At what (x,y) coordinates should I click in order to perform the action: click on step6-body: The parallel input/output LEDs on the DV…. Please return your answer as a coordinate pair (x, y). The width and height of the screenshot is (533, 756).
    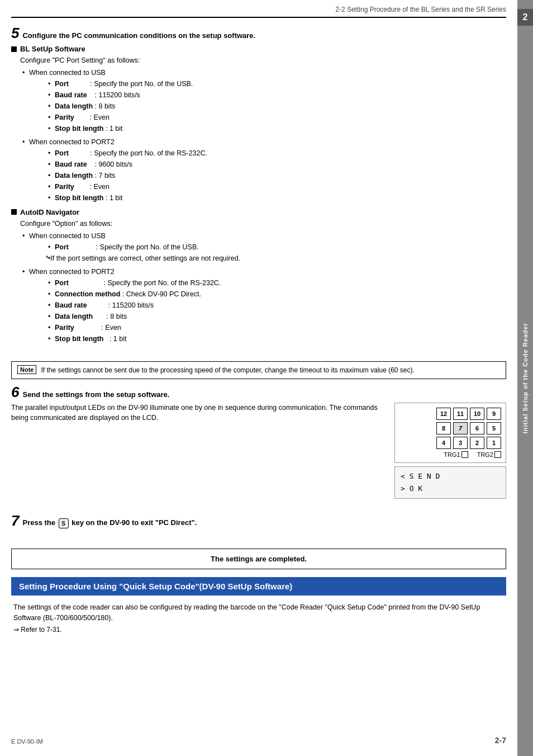
    Looking at the image, I should click on (198, 413).